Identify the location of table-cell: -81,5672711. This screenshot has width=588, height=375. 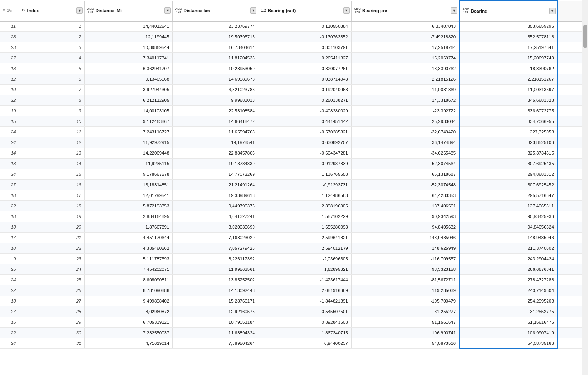
(405, 280).